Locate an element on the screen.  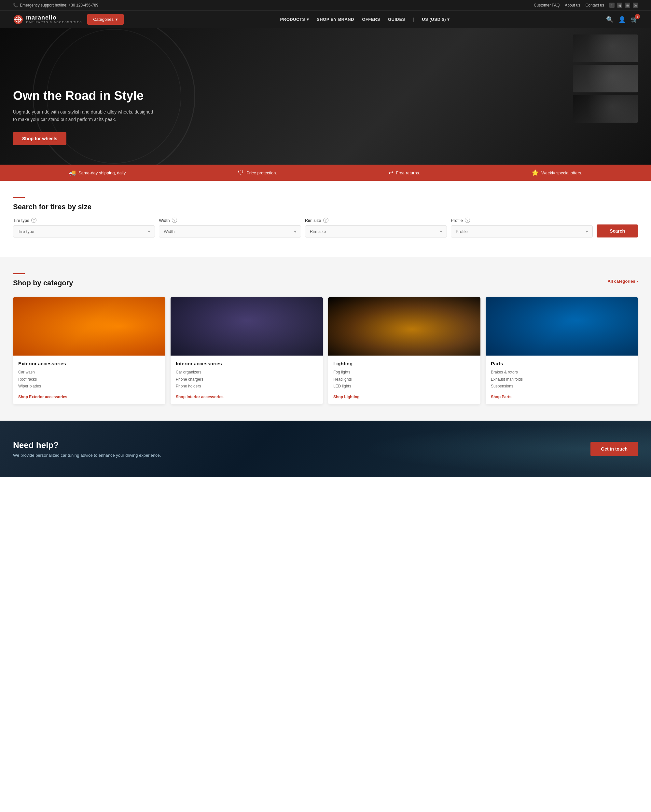
parts-category-info: Parts Brakes & rotors Exhaust manifolds … is located at coordinates (562, 380).